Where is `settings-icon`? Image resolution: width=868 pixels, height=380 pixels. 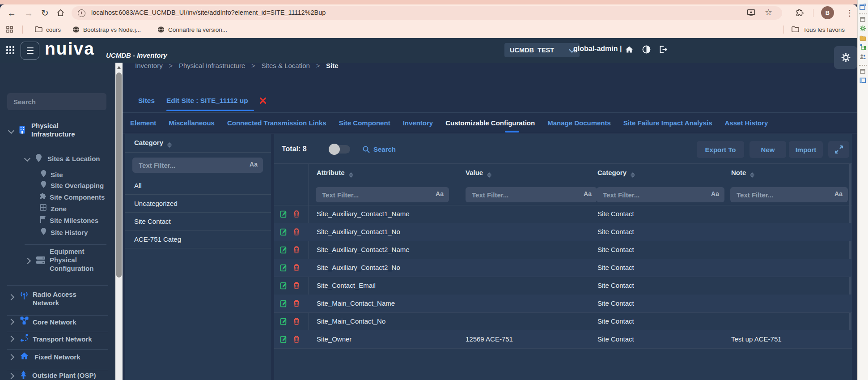
settings-icon is located at coordinates (863, 29).